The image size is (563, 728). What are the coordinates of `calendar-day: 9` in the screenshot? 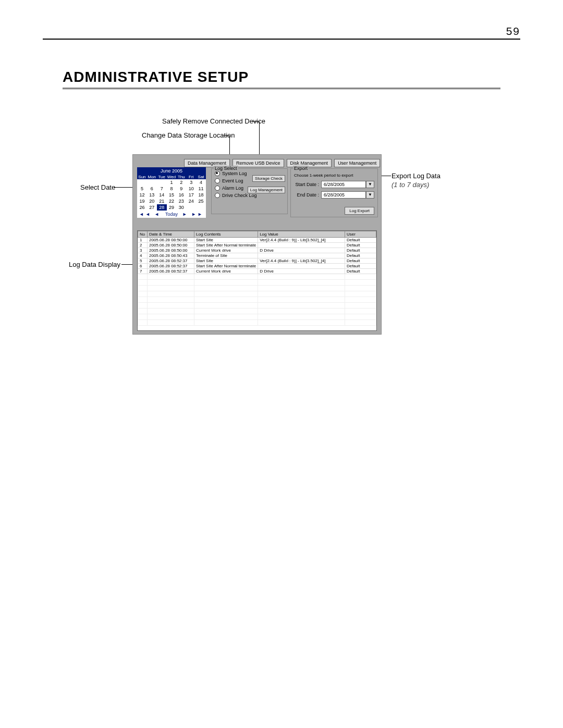 It's located at (181, 189).